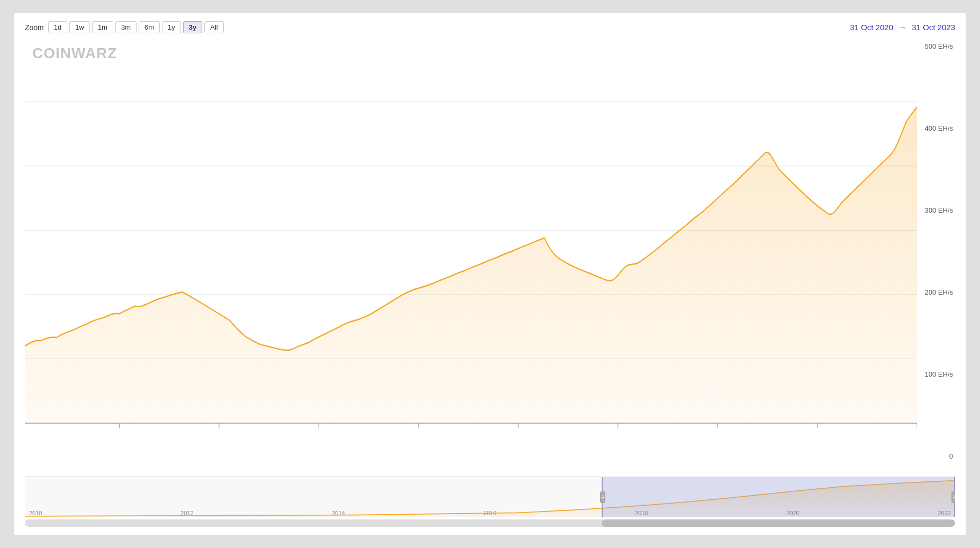  What do you see at coordinates (171, 28) in the screenshot?
I see `zoom-btn-1y: 1y` at bounding box center [171, 28].